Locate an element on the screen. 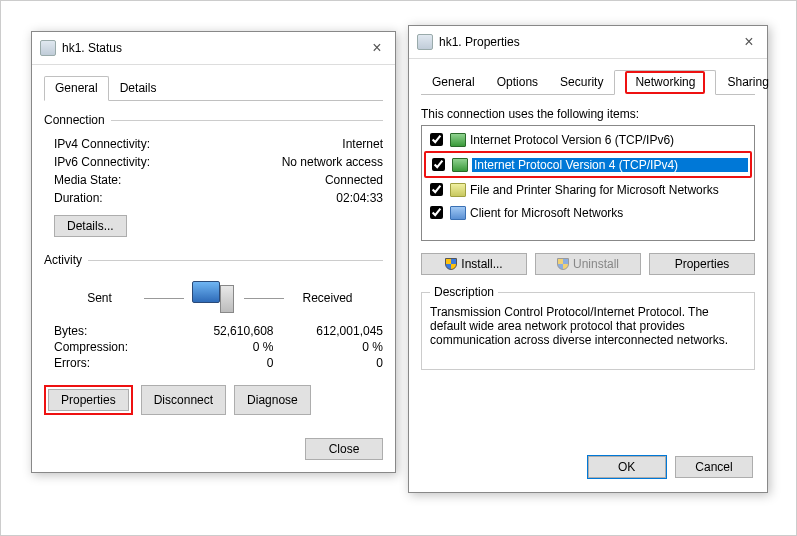 This screenshot has width=797, height=536. duration-value: 02:04:33 is located at coordinates (323, 198).